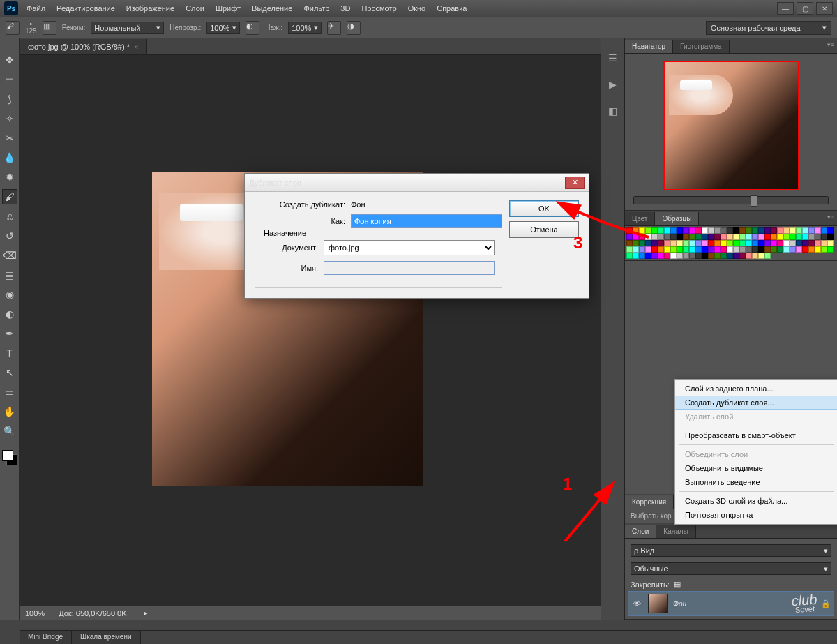  What do you see at coordinates (637, 604) in the screenshot?
I see `layer-visibility-icon: 👁` at bounding box center [637, 604].